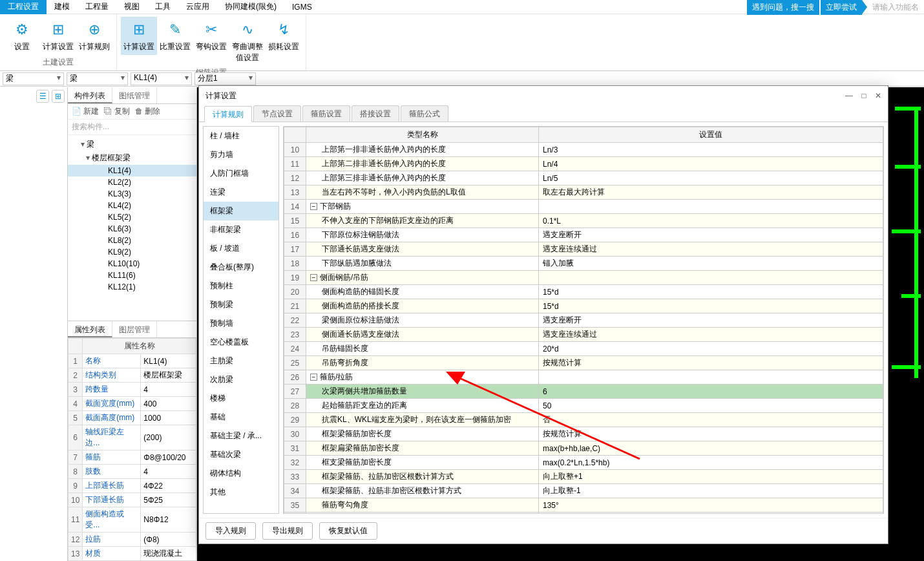 This screenshot has height=561, width=924. I want to click on grid-view-icon: ⊞, so click(58, 96).